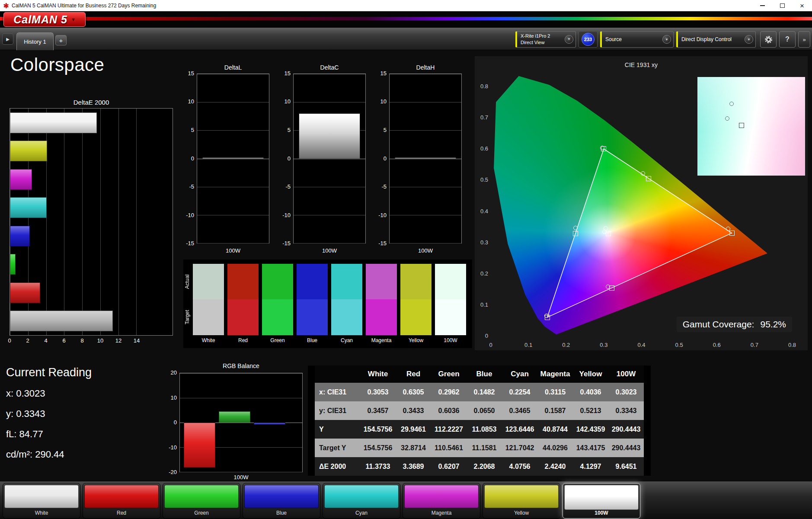  I want to click on y-tick-label: -20, so click(170, 472).